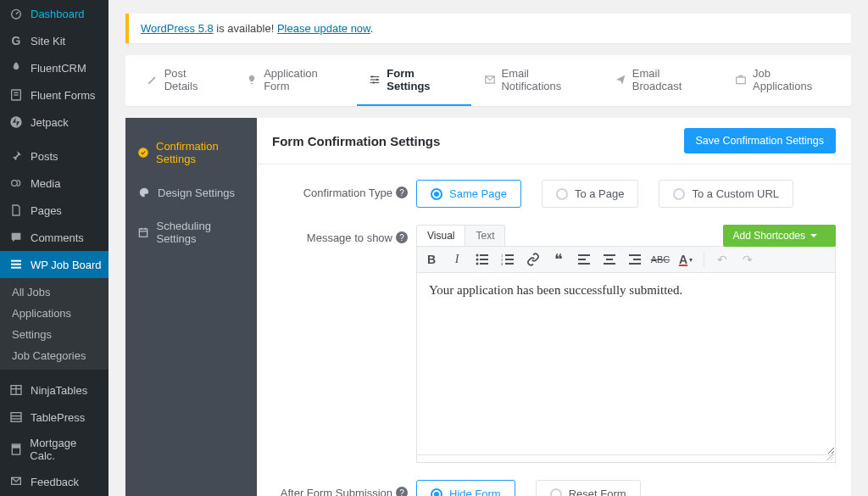 Image resolution: width=868 pixels, height=496 pixels. I want to click on forms-icon, so click(16, 95).